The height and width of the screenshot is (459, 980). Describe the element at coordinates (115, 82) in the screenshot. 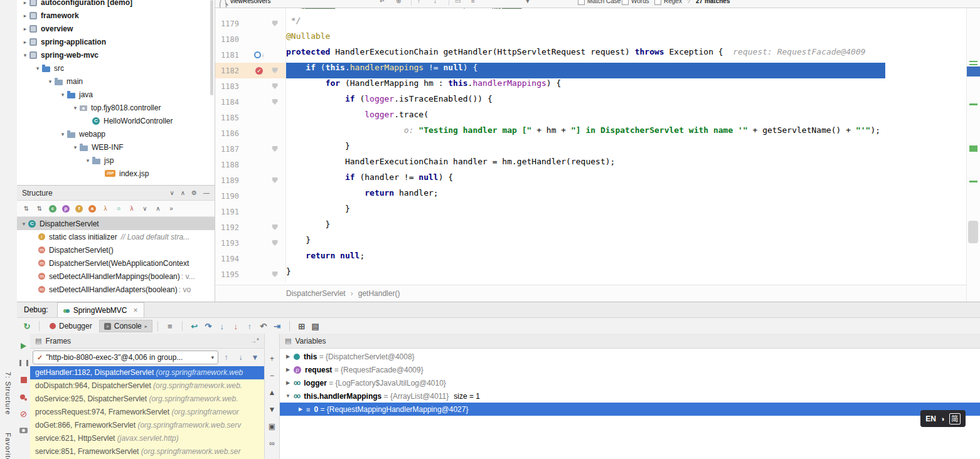

I see `project-tree-item: ▾main` at that location.